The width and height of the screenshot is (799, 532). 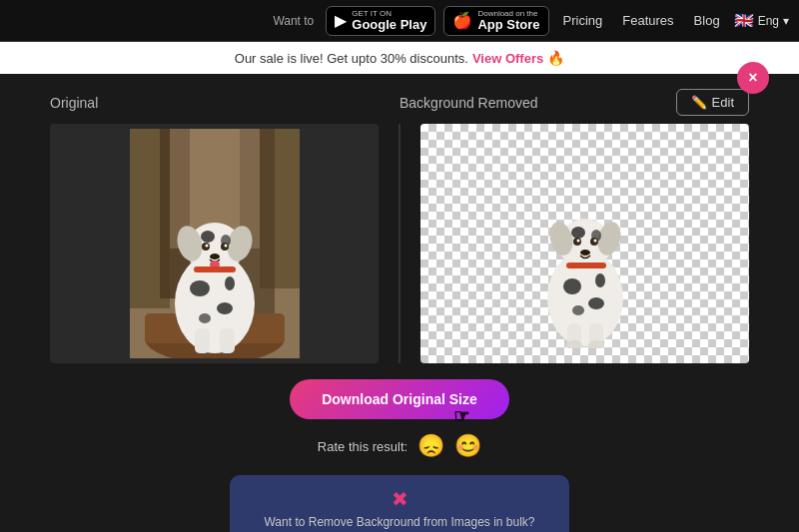 What do you see at coordinates (462, 20) in the screenshot?
I see `apple-icon: 🍎` at bounding box center [462, 20].